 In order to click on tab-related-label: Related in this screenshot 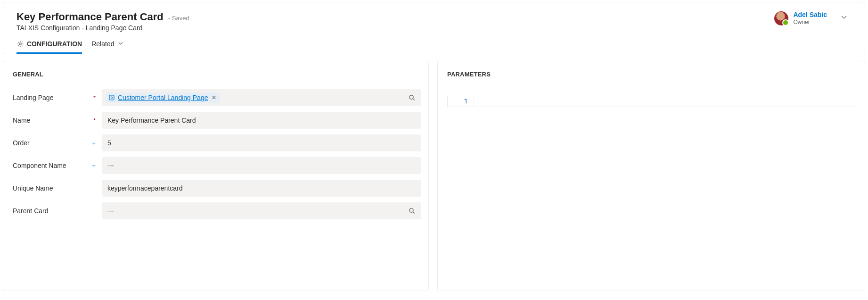, I will do `click(103, 44)`.